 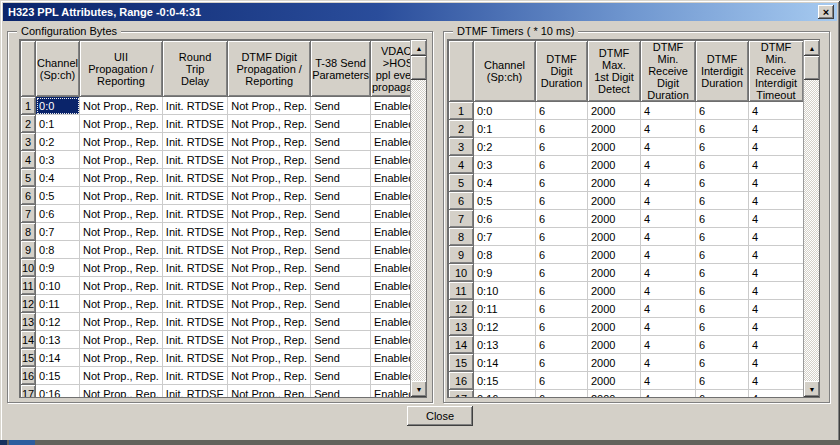 I want to click on window-close-button: ×, so click(x=826, y=12).